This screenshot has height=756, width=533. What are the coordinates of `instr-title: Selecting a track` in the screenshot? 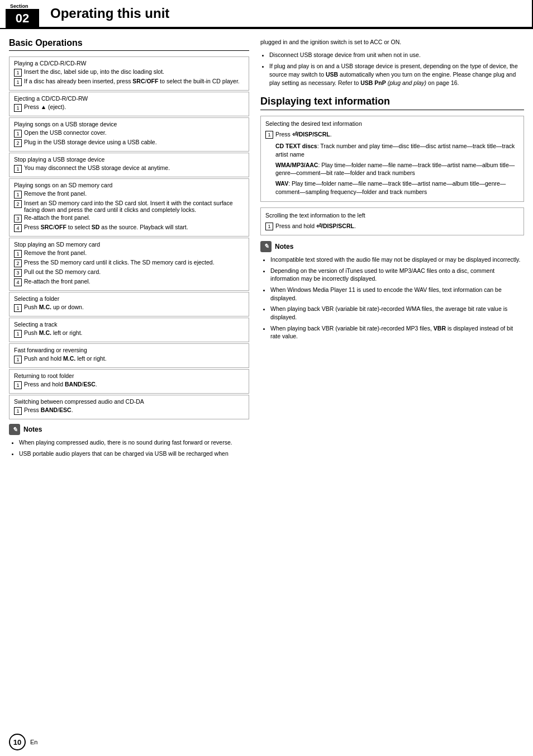 It's located at (129, 324).